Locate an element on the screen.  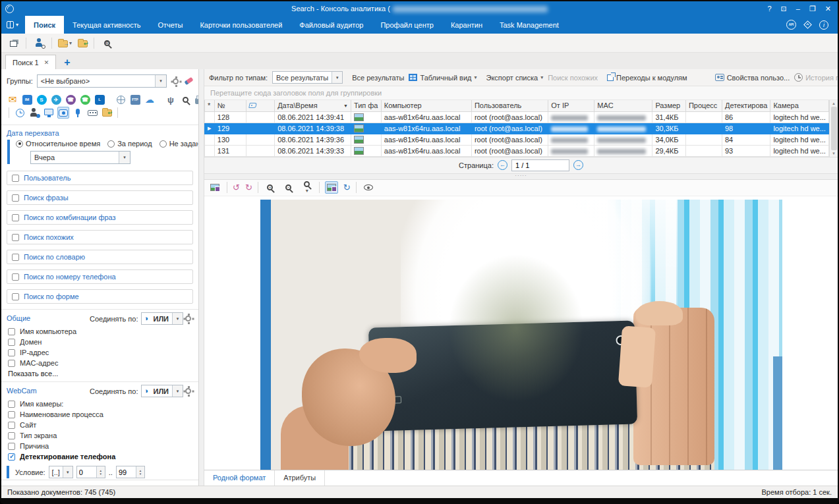
app-menu-button: ▾ is located at coordinates (13, 25).